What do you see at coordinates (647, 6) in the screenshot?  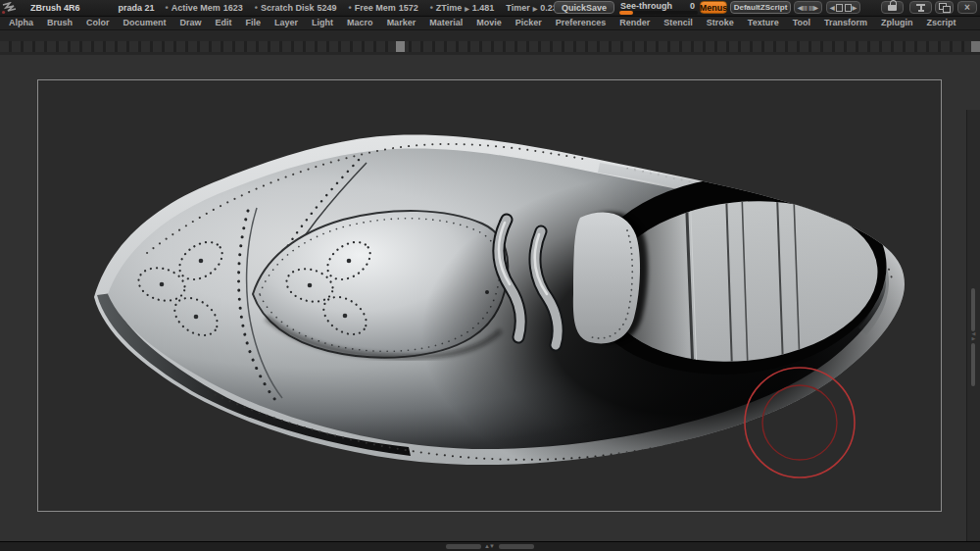 I see `see-through-label: See-through` at bounding box center [647, 6].